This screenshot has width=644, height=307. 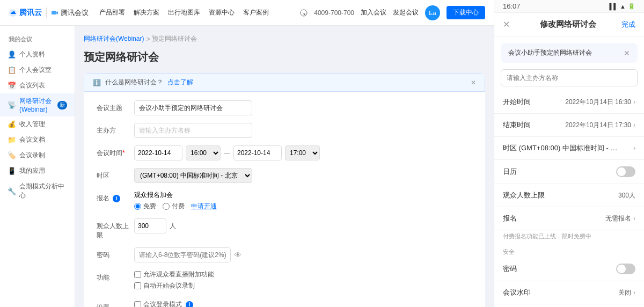 I want to click on end-date-input, so click(x=258, y=153).